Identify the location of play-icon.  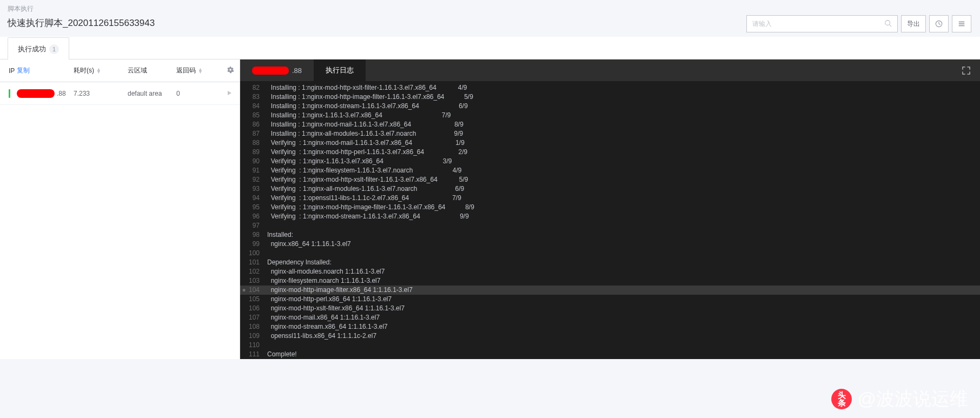
(229, 94).